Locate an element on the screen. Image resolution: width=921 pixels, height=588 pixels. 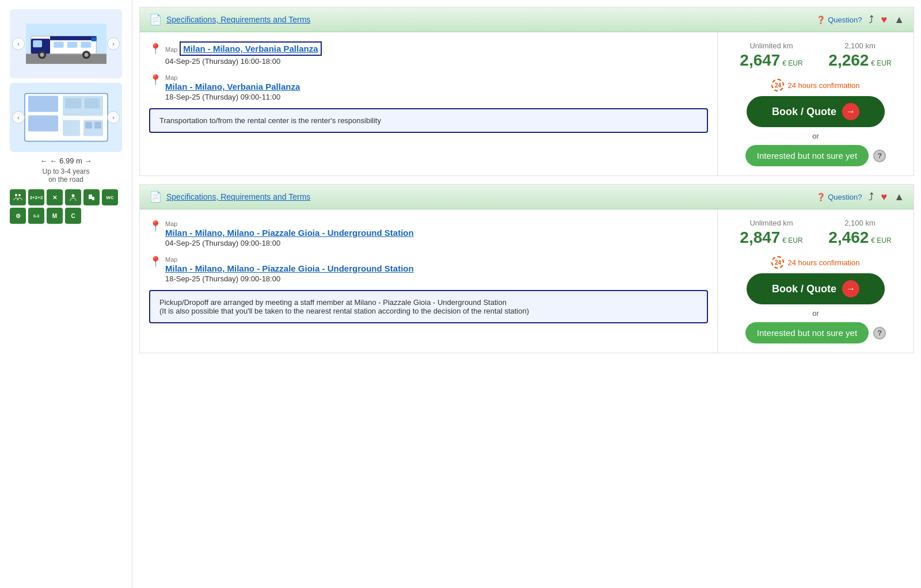
photo-next-arrow: › is located at coordinates (113, 44).